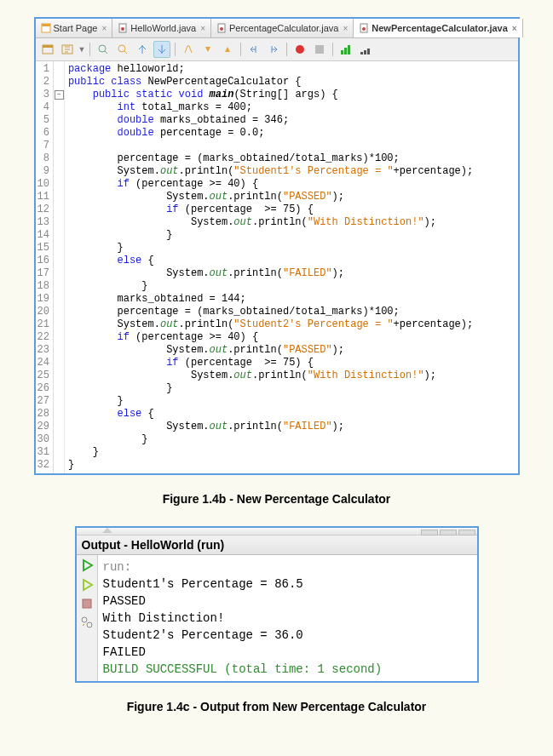 This screenshot has width=553, height=756. What do you see at coordinates (87, 567) in the screenshot?
I see `rerun-icon` at bounding box center [87, 567].